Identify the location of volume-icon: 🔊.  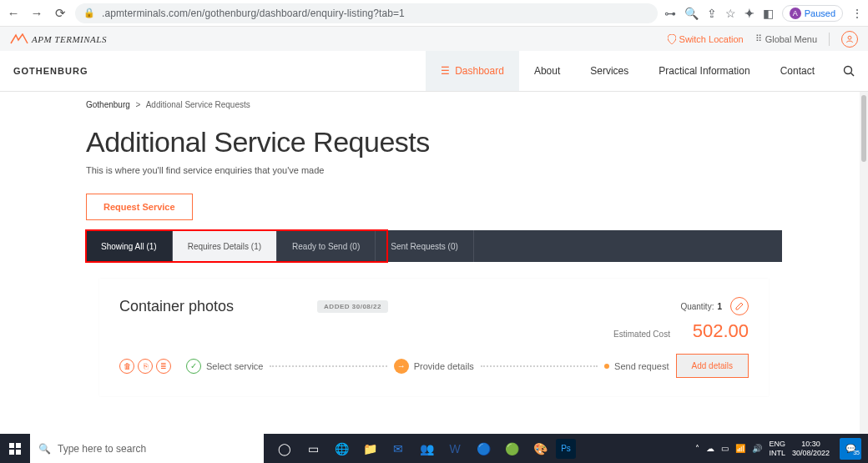
(757, 449).